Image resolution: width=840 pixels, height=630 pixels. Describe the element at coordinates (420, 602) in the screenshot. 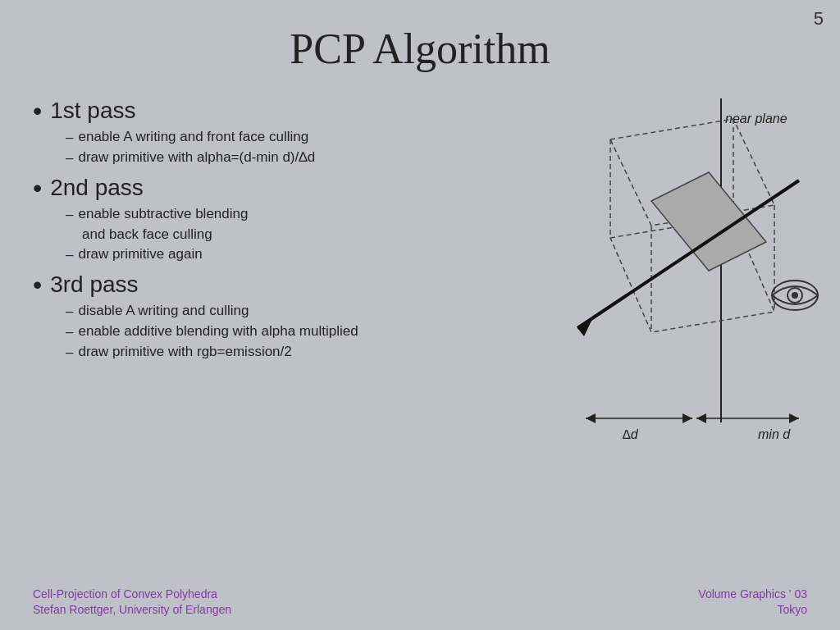

I see `footer: Cell-Projection of Convex Polyhedra Stef…` at that location.